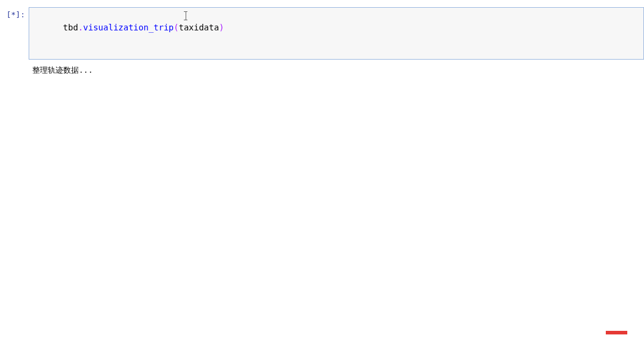 The width and height of the screenshot is (644, 338). Describe the element at coordinates (198, 27) in the screenshot. I see `code-argument: taxidata` at that location.